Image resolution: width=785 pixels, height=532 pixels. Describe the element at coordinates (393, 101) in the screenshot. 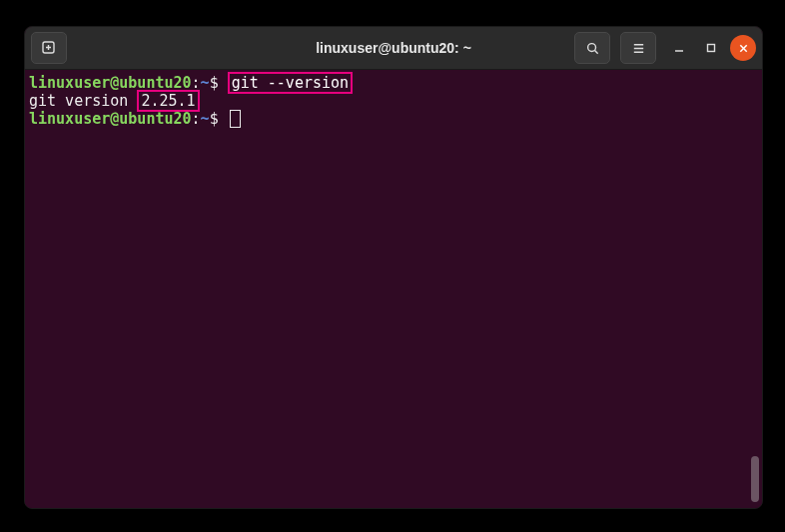

I see `terminal-line-2: git version 2.25.1` at that location.